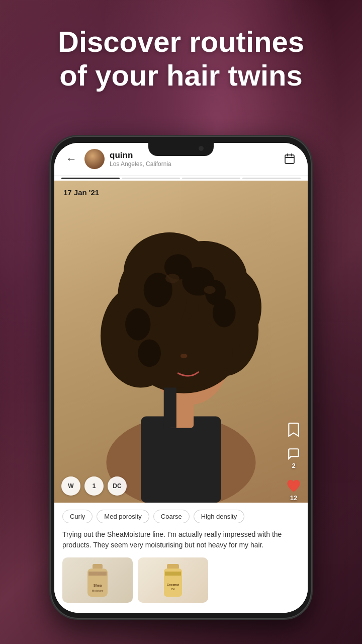 The width and height of the screenshot is (362, 644). I want to click on badge-w: W, so click(71, 486).